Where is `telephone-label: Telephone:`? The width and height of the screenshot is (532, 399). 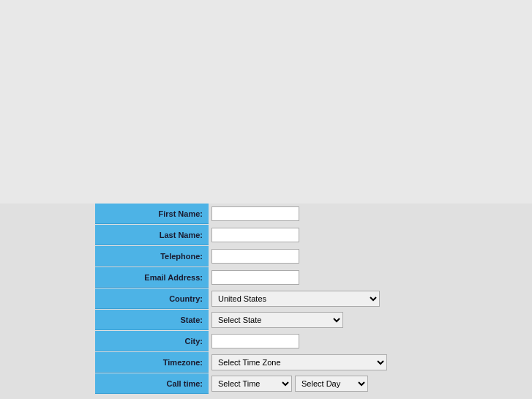 telephone-label: Telephone: is located at coordinates (152, 256).